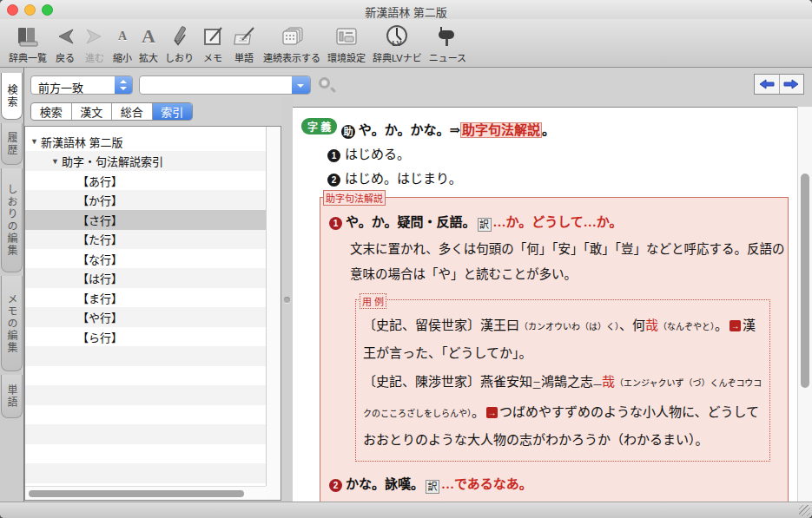 The width and height of the screenshot is (812, 518). Describe the element at coordinates (804, 304) in the screenshot. I see `content-vertical-scrollbar` at that location.